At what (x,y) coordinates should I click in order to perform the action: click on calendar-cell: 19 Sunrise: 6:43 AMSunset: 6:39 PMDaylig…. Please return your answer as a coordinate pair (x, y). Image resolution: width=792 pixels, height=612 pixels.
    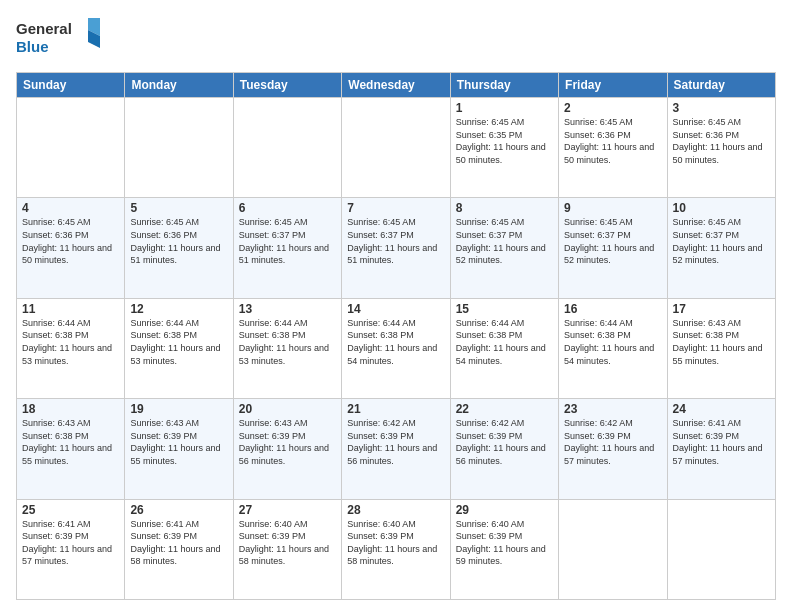
    Looking at the image, I should click on (179, 449).